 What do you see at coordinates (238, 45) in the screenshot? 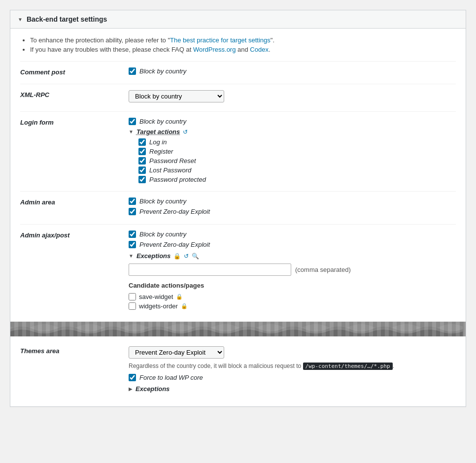
I see `info-section: To enhance the protection ability, pleas…` at bounding box center [238, 45].